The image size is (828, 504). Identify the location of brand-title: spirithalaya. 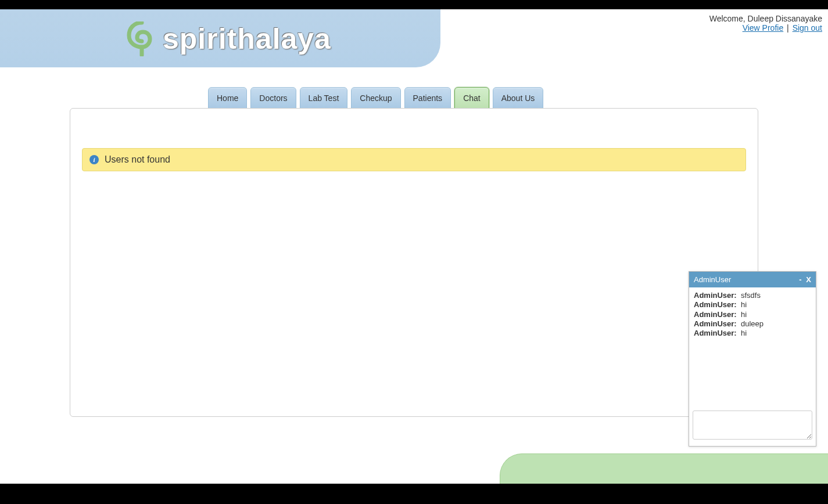
(247, 39).